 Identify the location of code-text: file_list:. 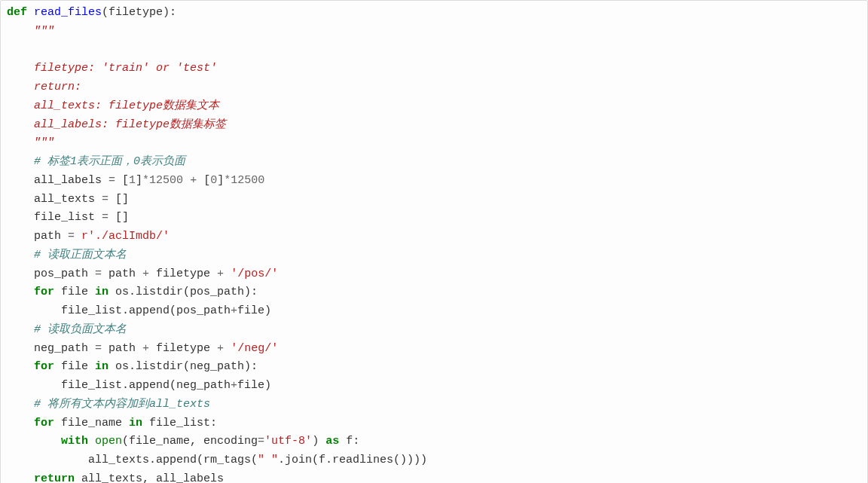
(179, 423).